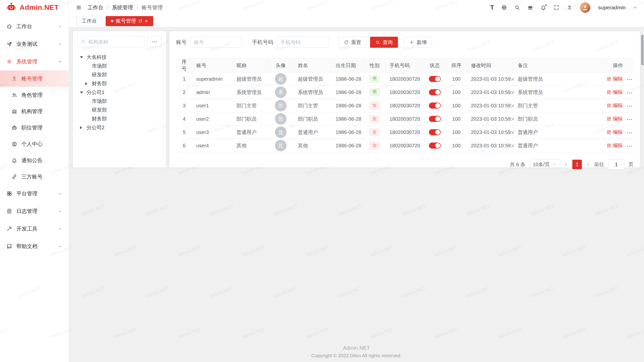  Describe the element at coordinates (384, 42) in the screenshot. I see `search-button: 查询` at that location.